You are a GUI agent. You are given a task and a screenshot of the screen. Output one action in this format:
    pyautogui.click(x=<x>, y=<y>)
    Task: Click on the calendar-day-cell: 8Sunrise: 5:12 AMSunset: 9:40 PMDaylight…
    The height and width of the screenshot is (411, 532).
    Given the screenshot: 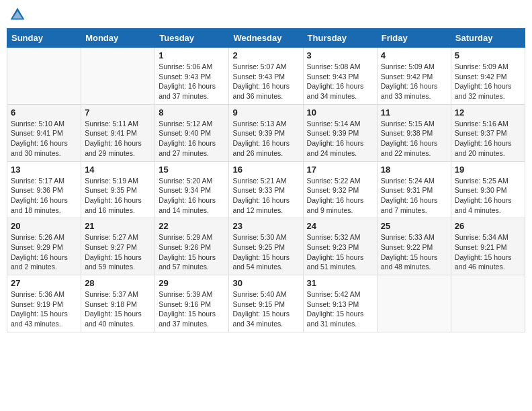 What is the action you would take?
    pyautogui.click(x=192, y=133)
    